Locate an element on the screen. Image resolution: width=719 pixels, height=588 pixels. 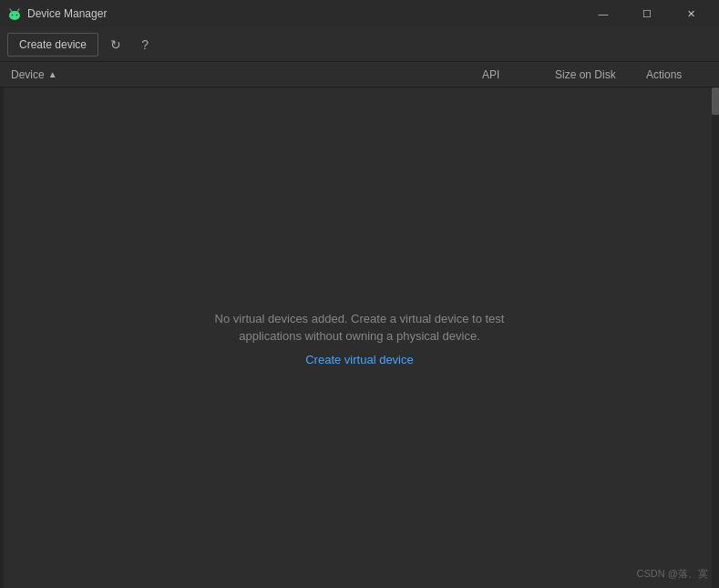
android-icon is located at coordinates (15, 14).